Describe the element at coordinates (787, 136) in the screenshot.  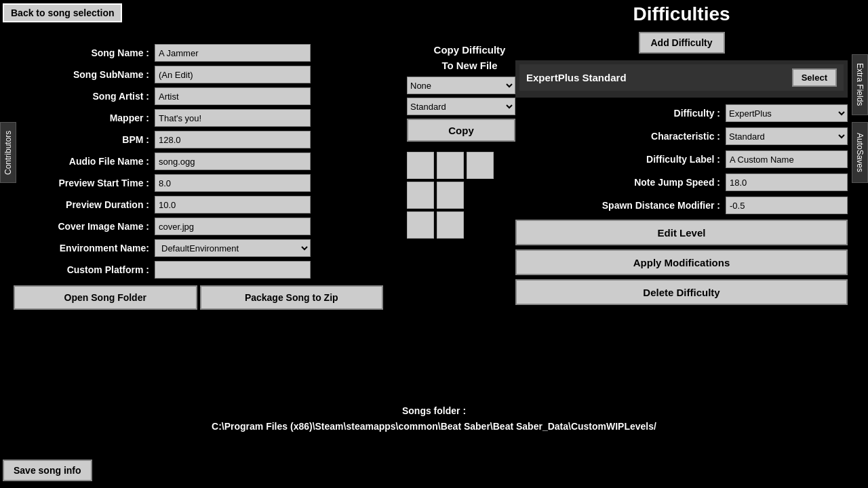
I see `characteristic-select-field: Standard OneSaber NoArrows 360Degree 90D…` at that location.